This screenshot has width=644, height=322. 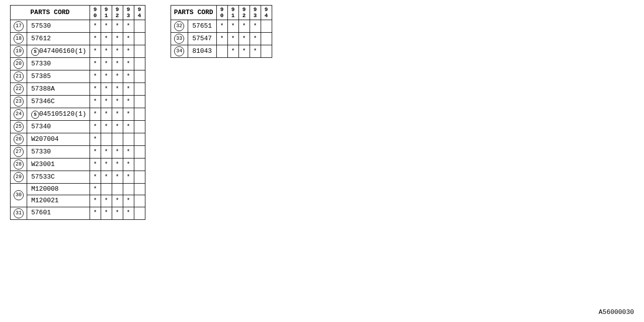 I want to click on part-number: 57340, so click(x=58, y=127).